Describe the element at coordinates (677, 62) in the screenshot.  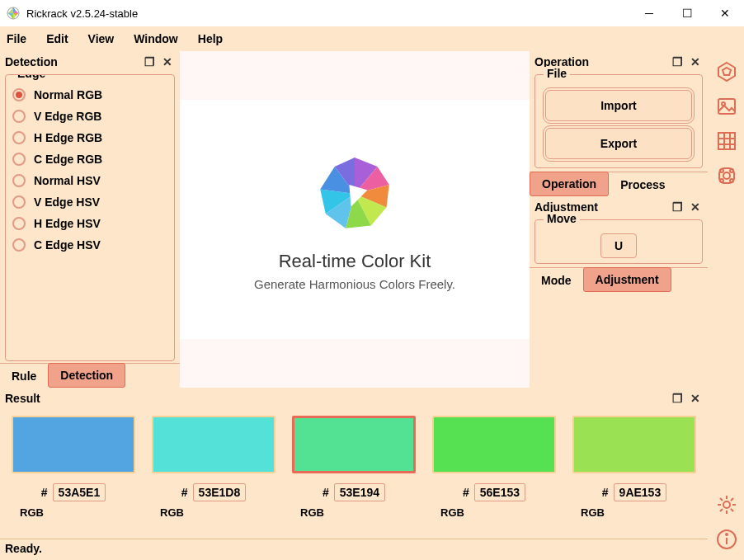
I see `operation-float-icon: ❐` at that location.